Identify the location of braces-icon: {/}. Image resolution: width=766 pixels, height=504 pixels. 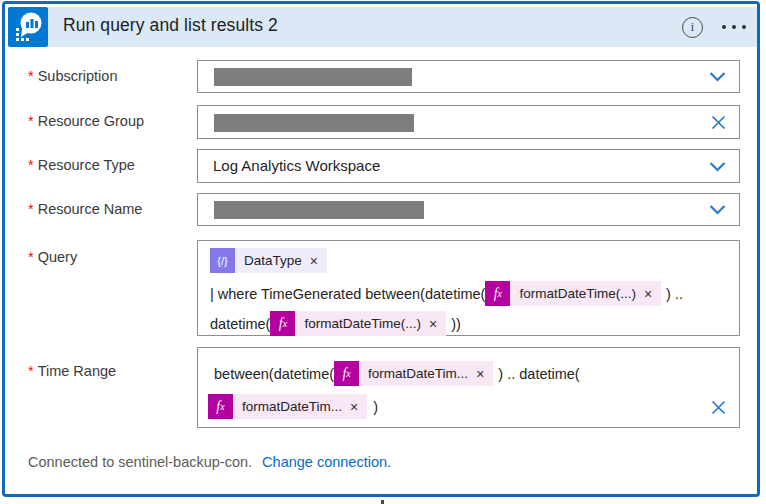
(222, 260).